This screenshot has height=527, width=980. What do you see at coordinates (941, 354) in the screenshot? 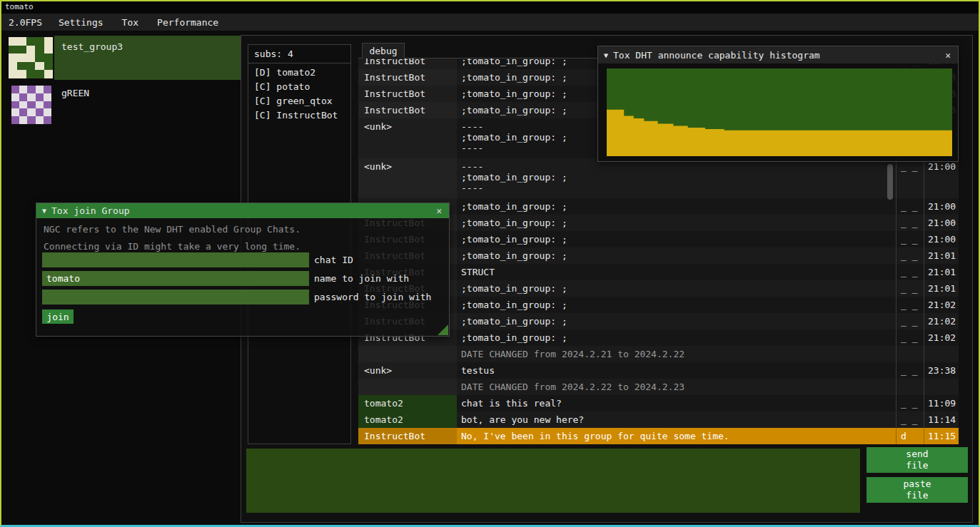
I see `message-time` at bounding box center [941, 354].